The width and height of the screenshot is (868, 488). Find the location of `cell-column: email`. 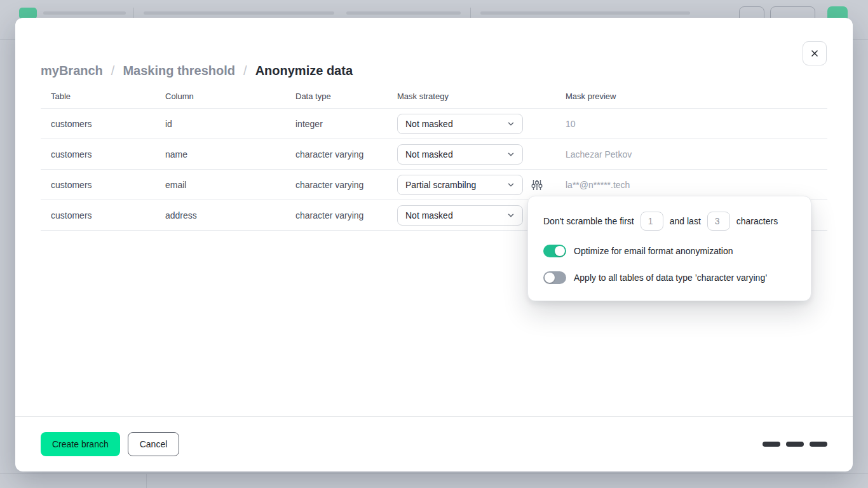

cell-column: email is located at coordinates (220, 185).